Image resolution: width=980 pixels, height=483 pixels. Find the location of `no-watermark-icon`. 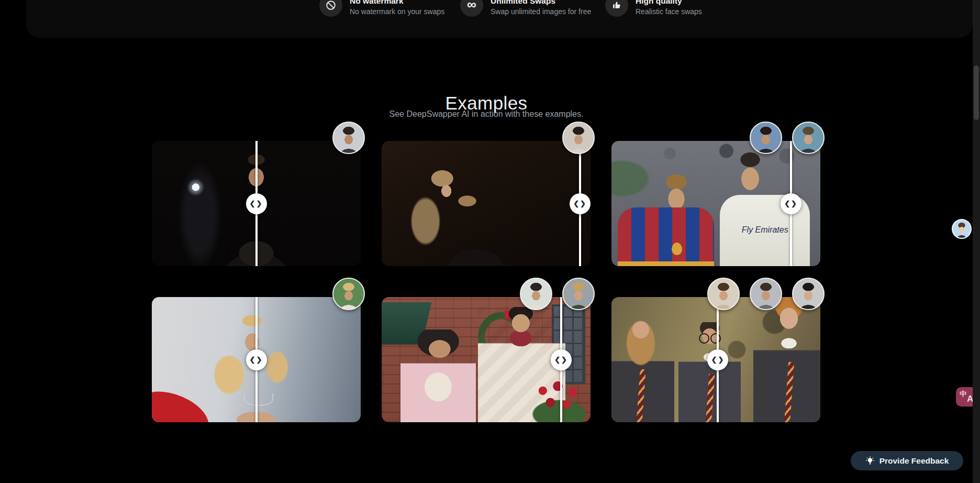

no-watermark-icon is located at coordinates (331, 8).